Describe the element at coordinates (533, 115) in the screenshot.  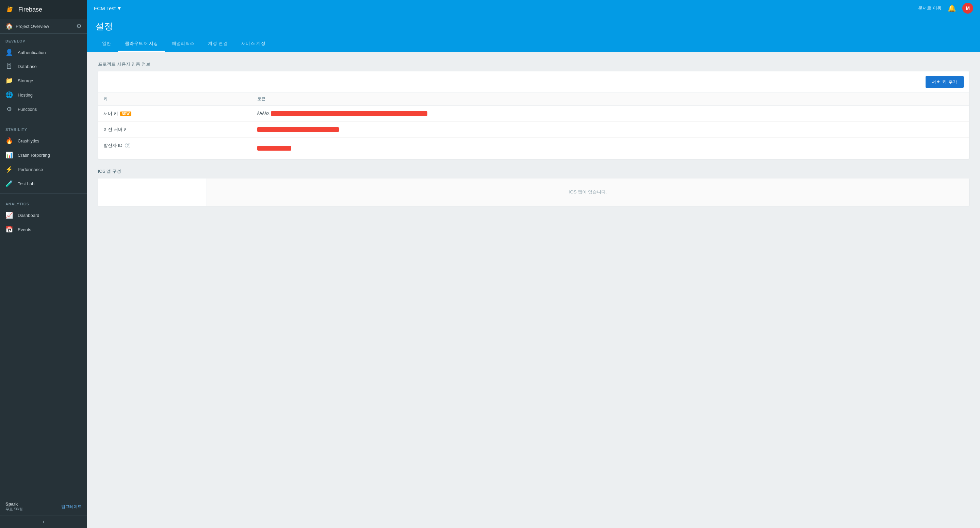
I see `project-auth-card: 서버 키 추가 키 토큰` at that location.